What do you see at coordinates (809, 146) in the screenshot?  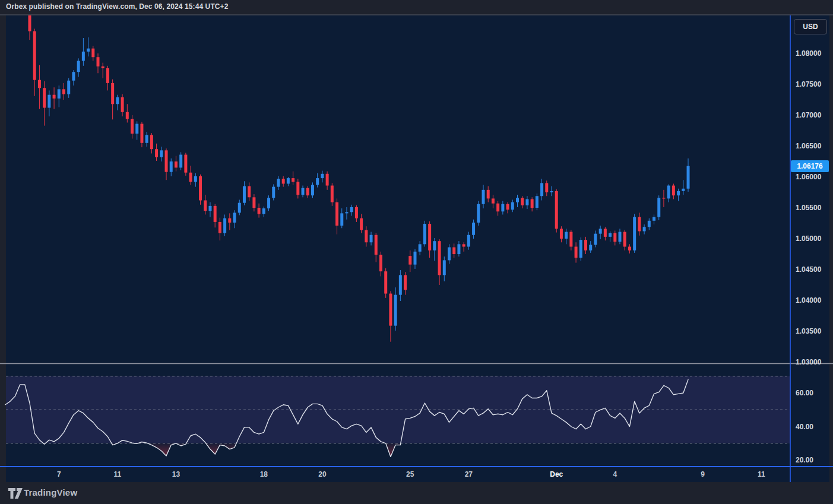 I see `price-tick-label: 1.06500` at bounding box center [809, 146].